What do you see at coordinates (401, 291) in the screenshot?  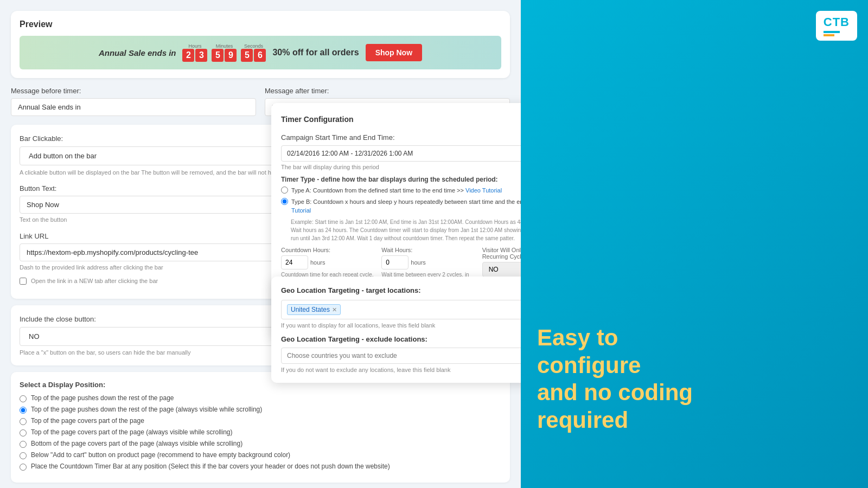 I see `geo-include-label: Geo Location Targeting - target location…` at bounding box center [401, 291].